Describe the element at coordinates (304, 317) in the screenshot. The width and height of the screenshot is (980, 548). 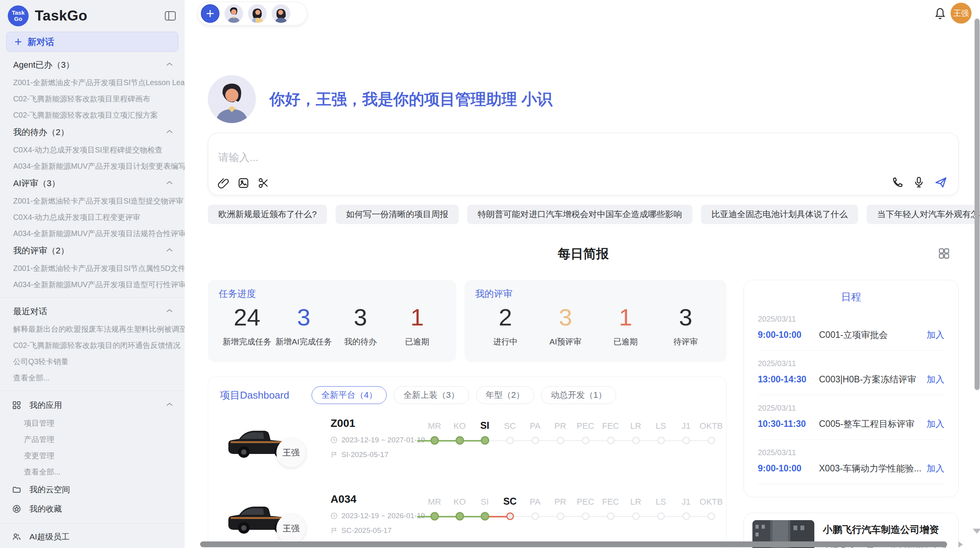
I see `stat-value: 3` at that location.